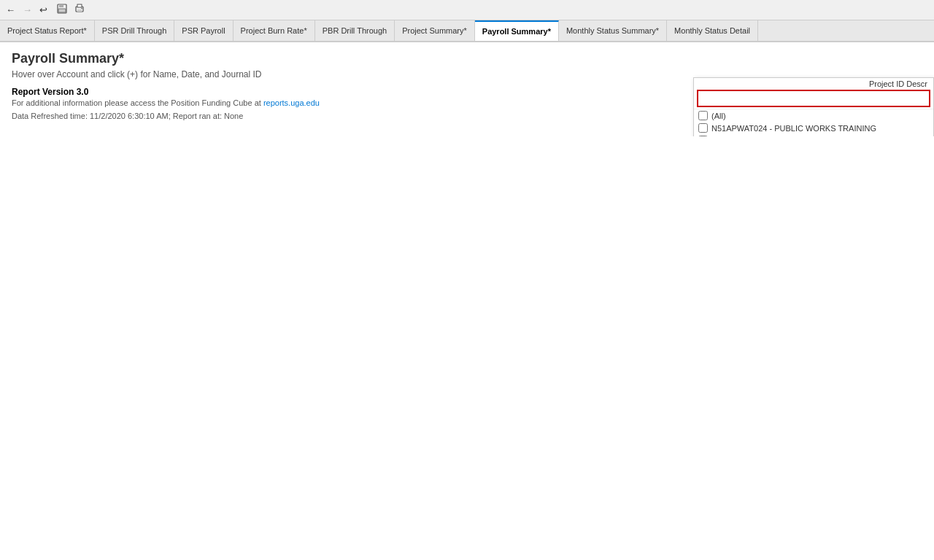  Describe the element at coordinates (814, 122) in the screenshot. I see `dropdown-list: (All)N51APWAT024 - PUBLIC WORKS TRAINING…` at that location.